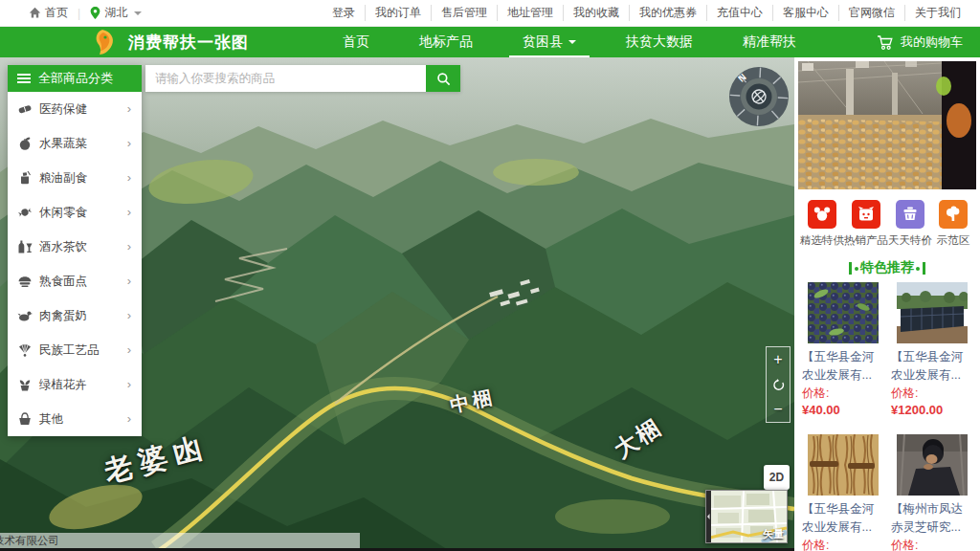 The height and width of the screenshot is (551, 980). Describe the element at coordinates (25, 143) in the screenshot. I see `apple-icon` at that location.